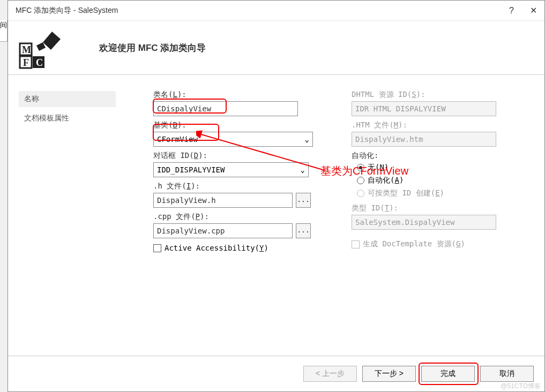 The height and width of the screenshot is (392, 545). Describe the element at coordinates (443, 208) in the screenshot. I see `type-id-label: 类型 ID(T):` at that location.